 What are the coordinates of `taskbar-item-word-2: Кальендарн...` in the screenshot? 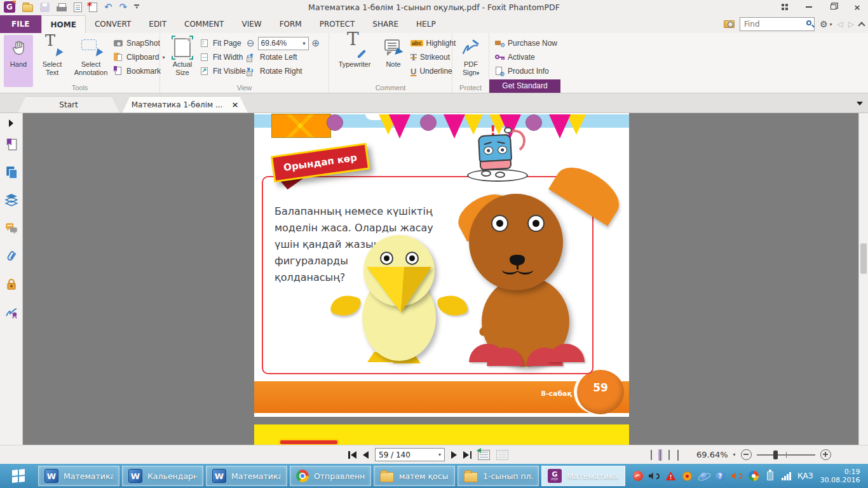 It's located at (163, 476).